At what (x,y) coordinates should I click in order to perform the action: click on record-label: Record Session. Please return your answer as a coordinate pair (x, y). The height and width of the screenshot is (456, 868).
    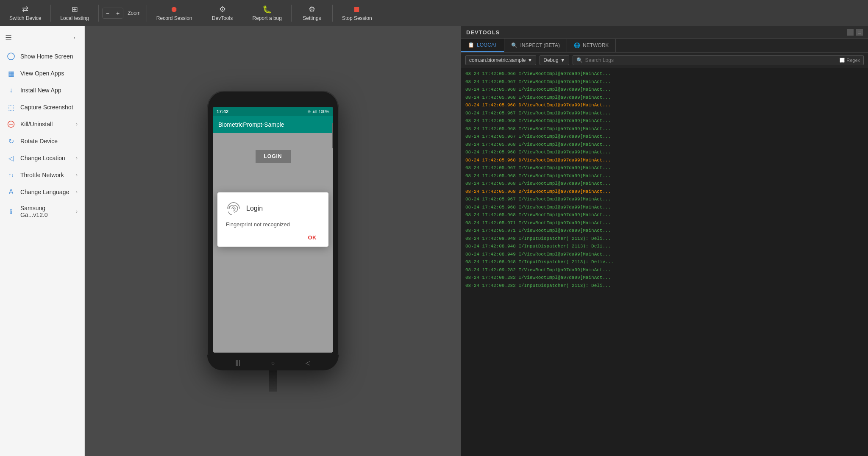
    Looking at the image, I should click on (175, 18).